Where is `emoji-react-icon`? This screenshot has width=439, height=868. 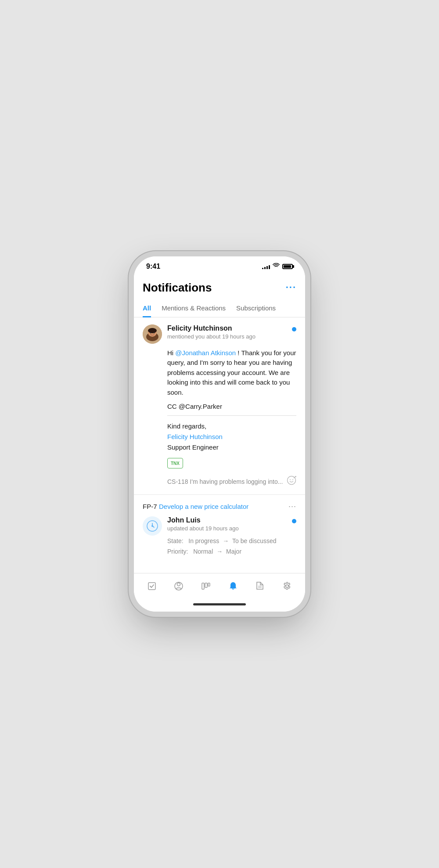 emoji-react-icon is located at coordinates (291, 481).